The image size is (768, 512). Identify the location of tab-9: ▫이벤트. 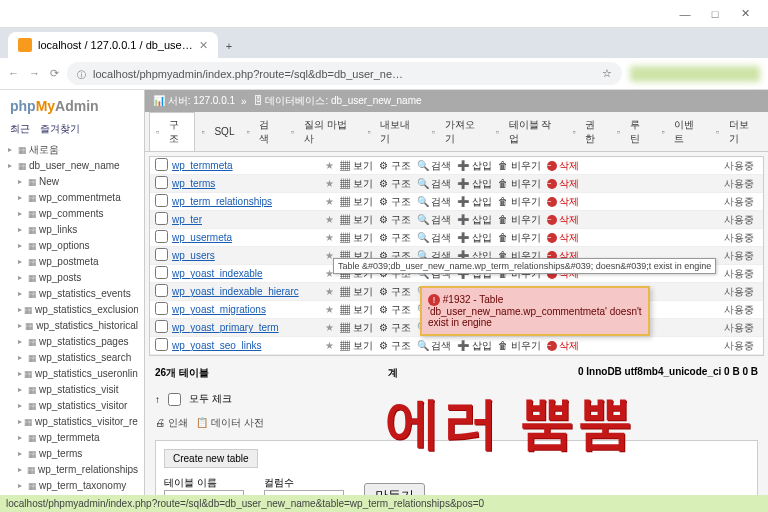
(682, 132).